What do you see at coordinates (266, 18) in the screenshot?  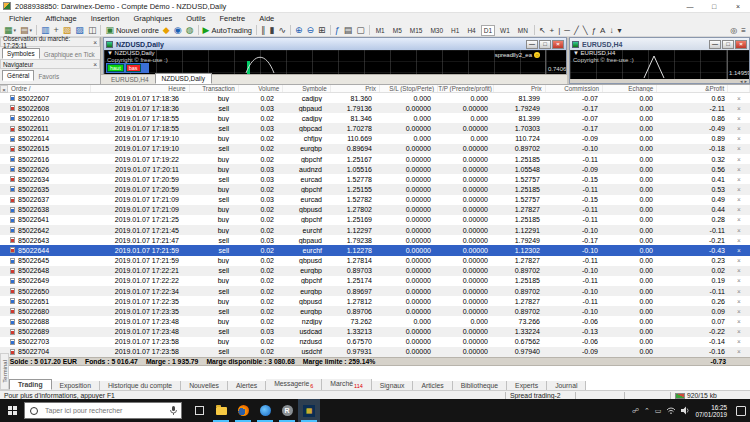 I see `menu-aide: Aide` at bounding box center [266, 18].